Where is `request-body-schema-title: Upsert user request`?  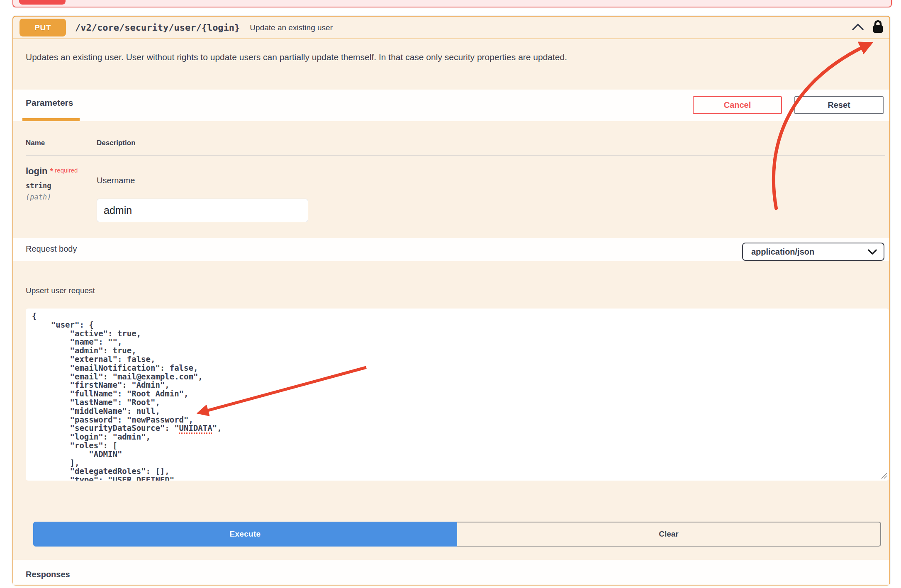
request-body-schema-title: Upsert user request is located at coordinates (61, 291).